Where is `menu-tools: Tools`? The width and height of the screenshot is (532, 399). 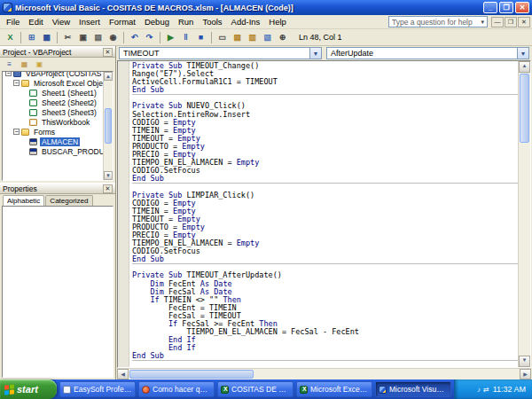 menu-tools: Tools is located at coordinates (212, 21).